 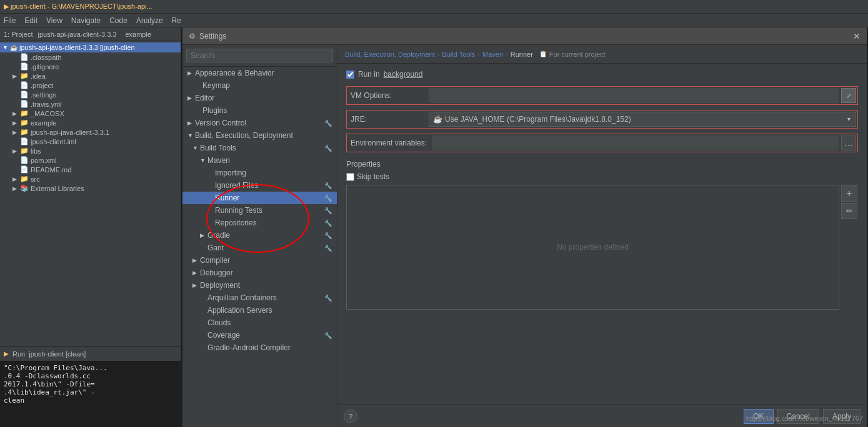 What do you see at coordinates (90, 85) in the screenshot?
I see `tree-item: 📄.project` at bounding box center [90, 85].